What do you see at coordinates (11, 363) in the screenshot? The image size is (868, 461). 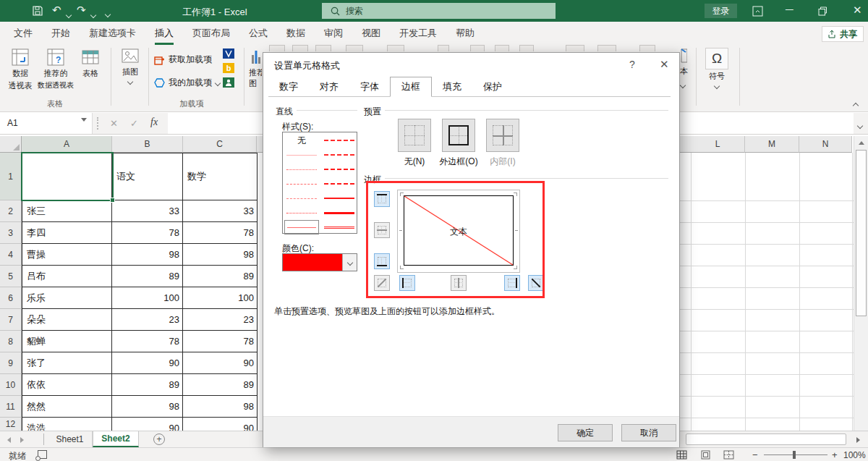 I see `row-header-9: 9` at bounding box center [11, 363].